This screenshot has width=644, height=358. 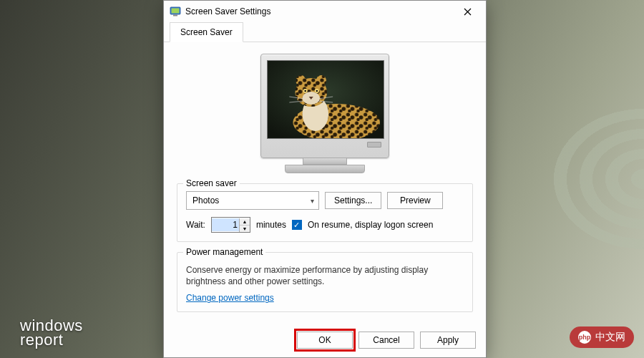 What do you see at coordinates (325, 282) in the screenshot?
I see `power-group: Power management Conserve energy or maxi…` at bounding box center [325, 282].